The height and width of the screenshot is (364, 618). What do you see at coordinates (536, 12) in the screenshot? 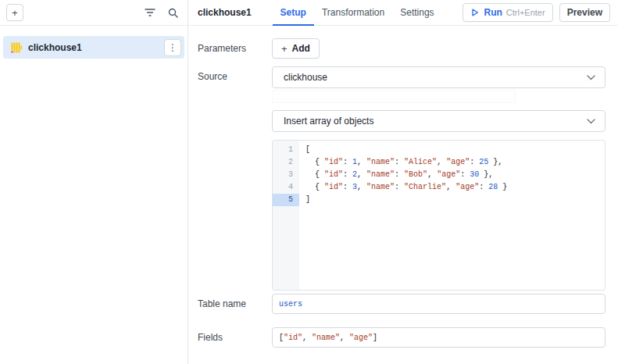
I see `header-actions: Run Ctrl+Enter Preview` at bounding box center [536, 12].